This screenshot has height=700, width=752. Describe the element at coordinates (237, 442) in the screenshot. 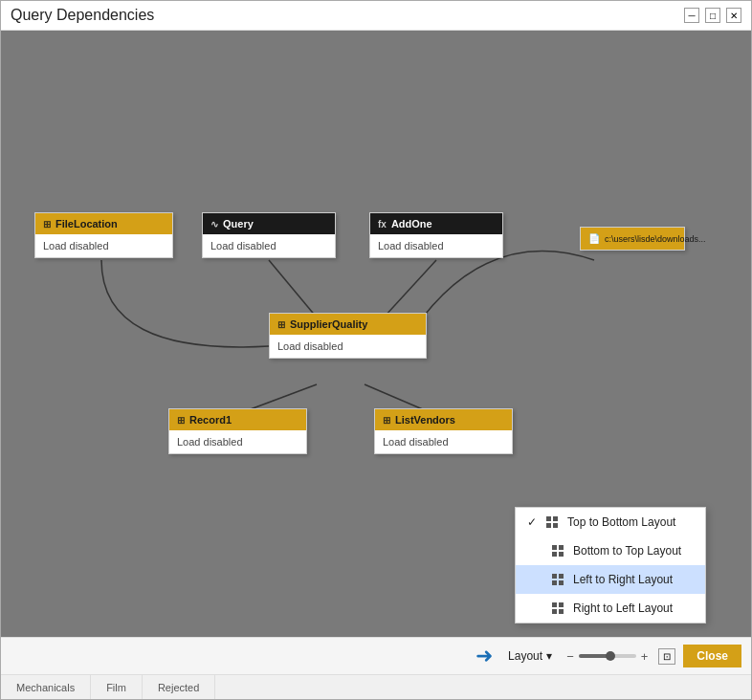

I see `node-record1-body: Load disabled` at that location.